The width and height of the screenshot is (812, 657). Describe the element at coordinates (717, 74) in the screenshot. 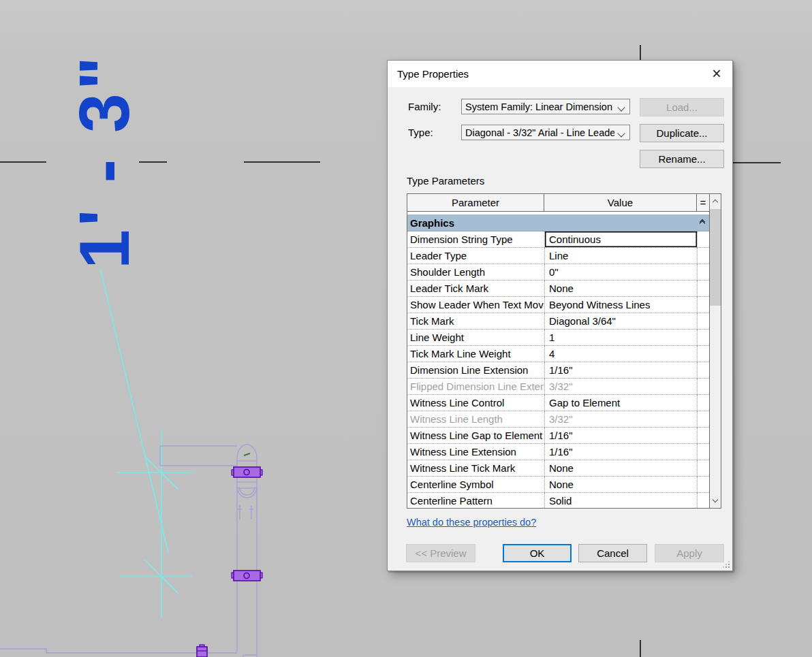

I see `close-icon: ×` at that location.